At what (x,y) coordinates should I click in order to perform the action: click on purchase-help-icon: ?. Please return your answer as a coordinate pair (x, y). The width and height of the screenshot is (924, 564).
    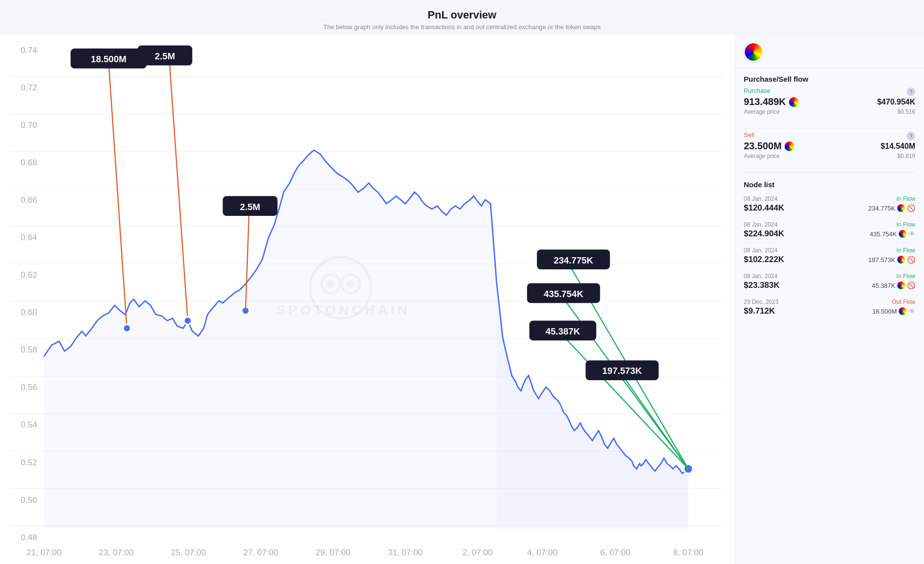
    Looking at the image, I should click on (911, 92).